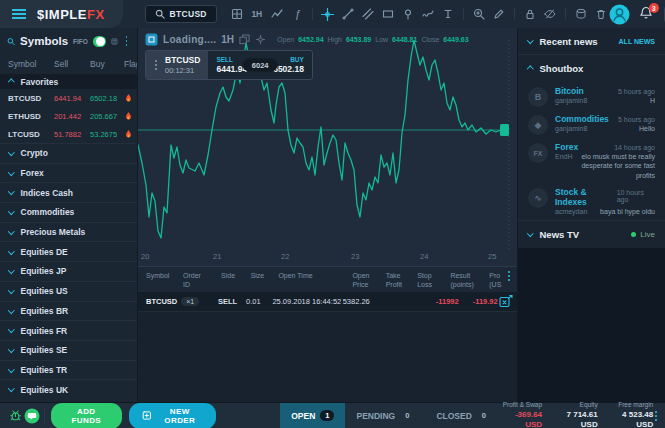 This screenshot has width=665, height=428. Describe the element at coordinates (647, 14) in the screenshot. I see `notifications-button: 3` at that location.